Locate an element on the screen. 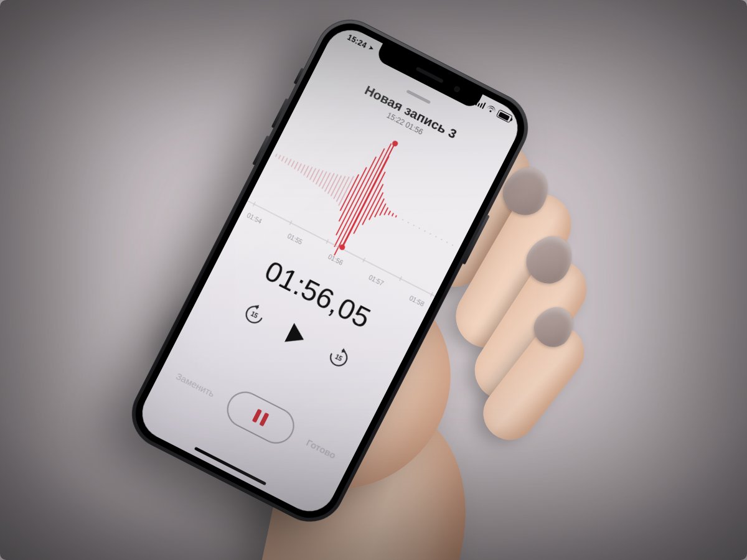 This screenshot has height=560, width=747. front-camera is located at coordinates (457, 89).